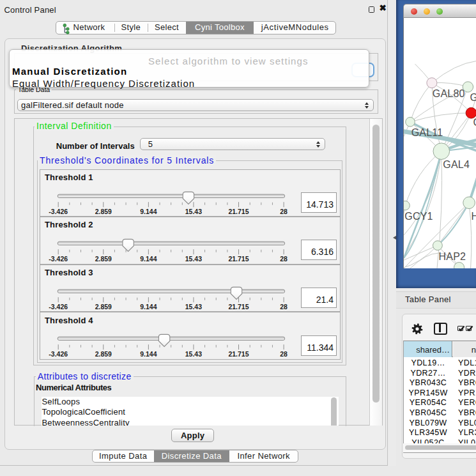  What do you see at coordinates (427, 133) in the screenshot?
I see `svg-text: GAL11` at bounding box center [427, 133].